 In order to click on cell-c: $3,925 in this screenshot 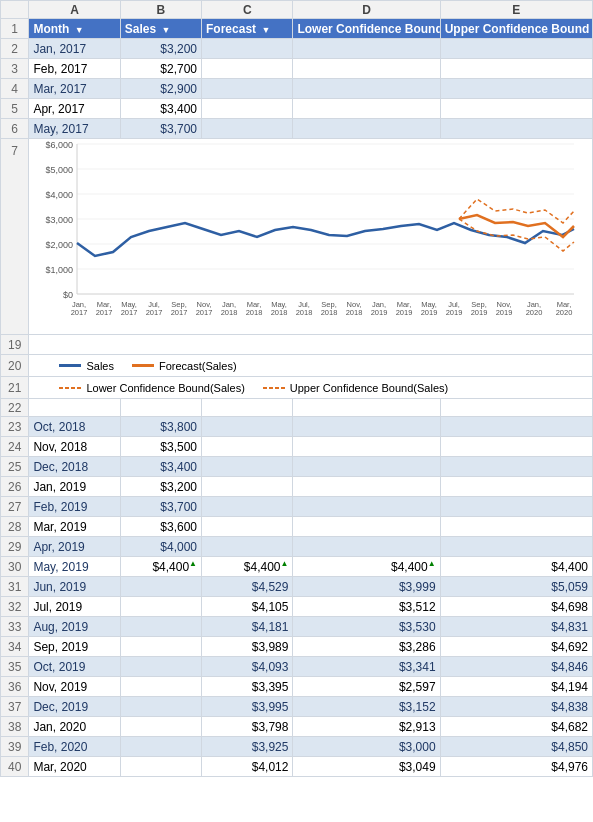, I will do `click(248, 747)`.